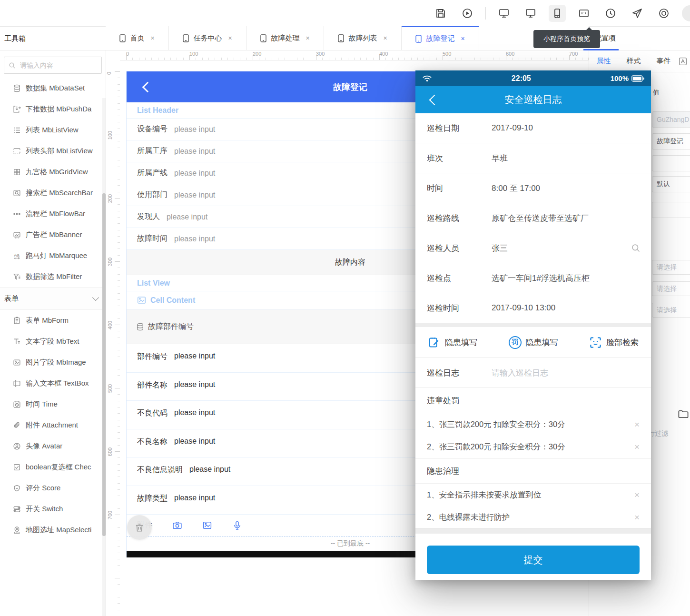  Describe the element at coordinates (634, 61) in the screenshot. I see `tab-style: 样式` at that location.